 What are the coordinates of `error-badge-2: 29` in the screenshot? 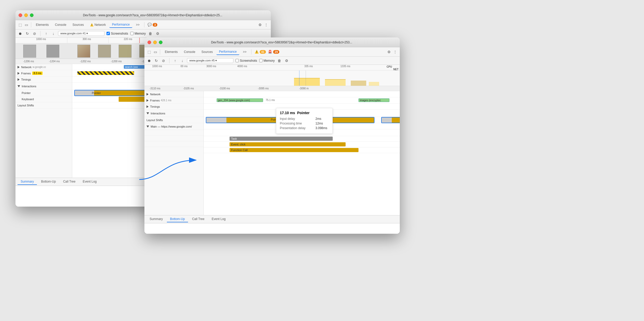 It's located at (276, 52).